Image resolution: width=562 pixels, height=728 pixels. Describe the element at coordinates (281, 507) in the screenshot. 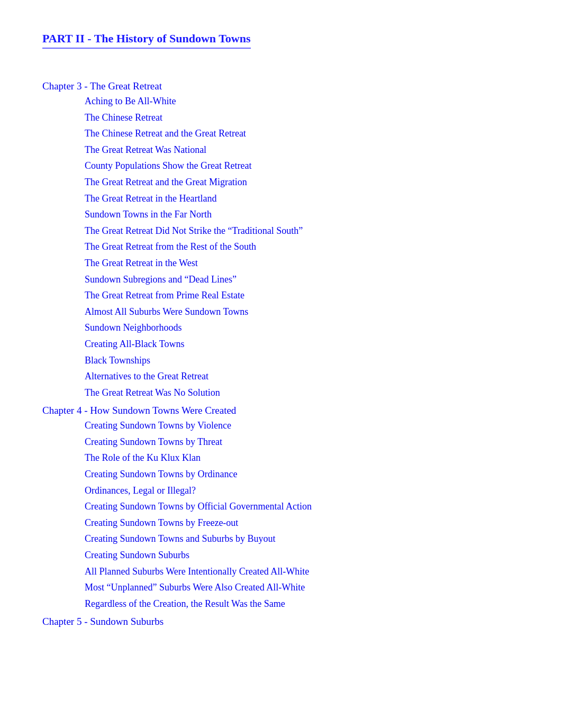

I see `subitem-4-5: Creating Sundown Towns by Official Gover…` at that location.